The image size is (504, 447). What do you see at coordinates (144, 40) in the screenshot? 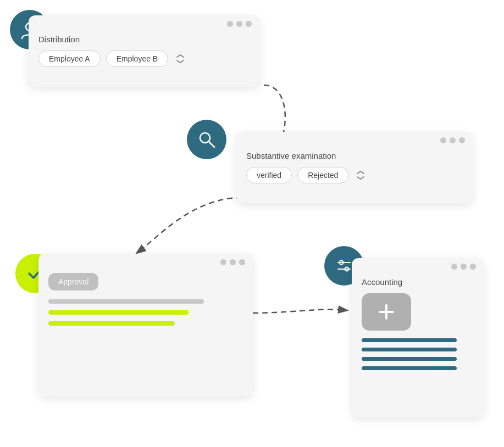
I see `distribution-title: Distribution` at bounding box center [144, 40].